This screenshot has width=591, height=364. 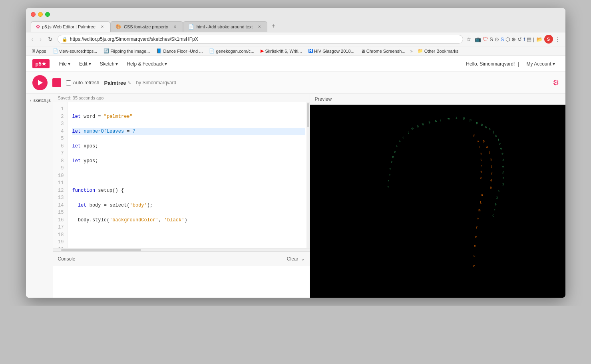 I want to click on bookmark-viewsource: 📄 view-source:https..., so click(x=75, y=51).